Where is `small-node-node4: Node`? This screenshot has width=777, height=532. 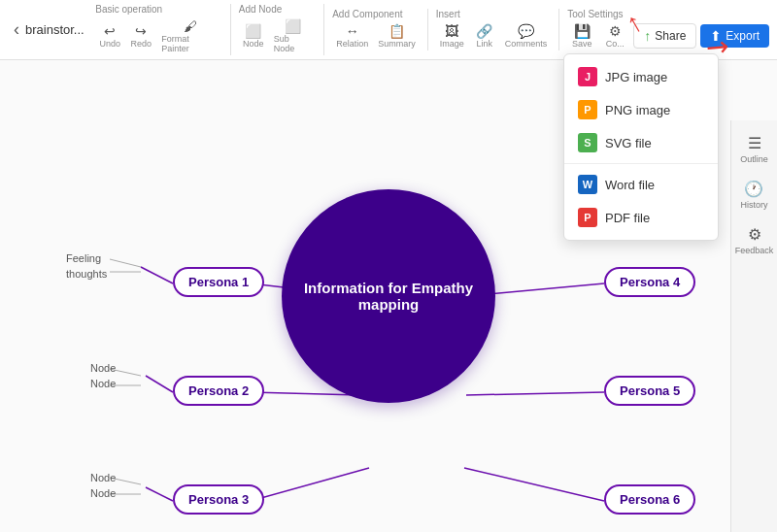 small-node-node4: Node is located at coordinates (103, 493).